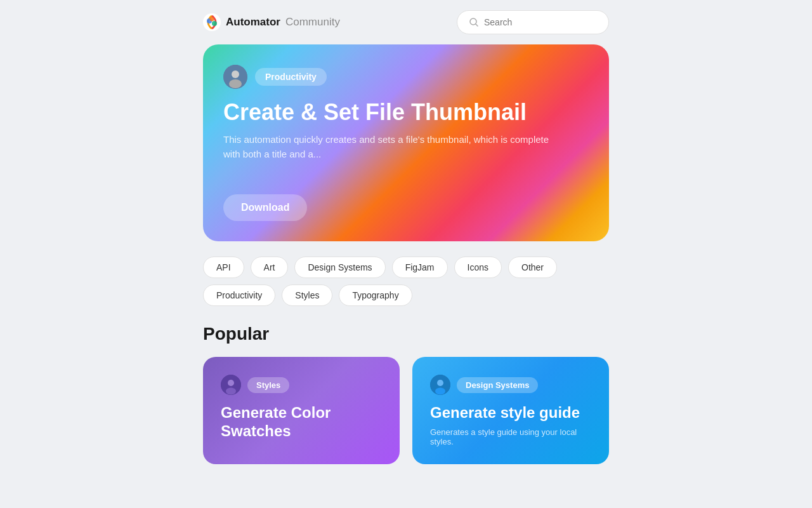 This screenshot has width=812, height=508. Describe the element at coordinates (533, 22) in the screenshot. I see `search-bar` at that location.